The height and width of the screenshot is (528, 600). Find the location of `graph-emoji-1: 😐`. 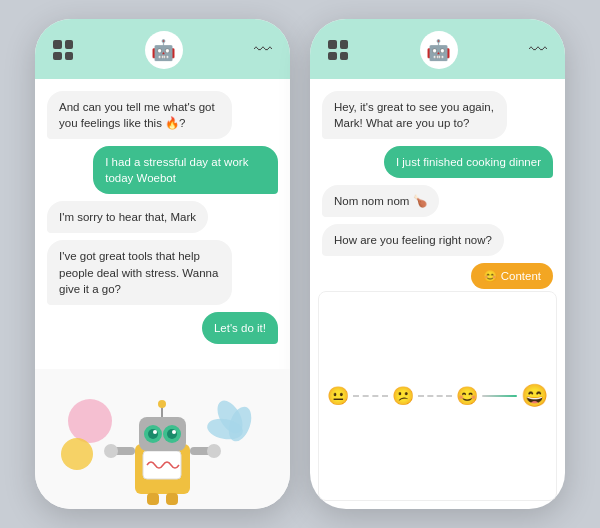

graph-emoji-1: 😐 is located at coordinates (338, 396).